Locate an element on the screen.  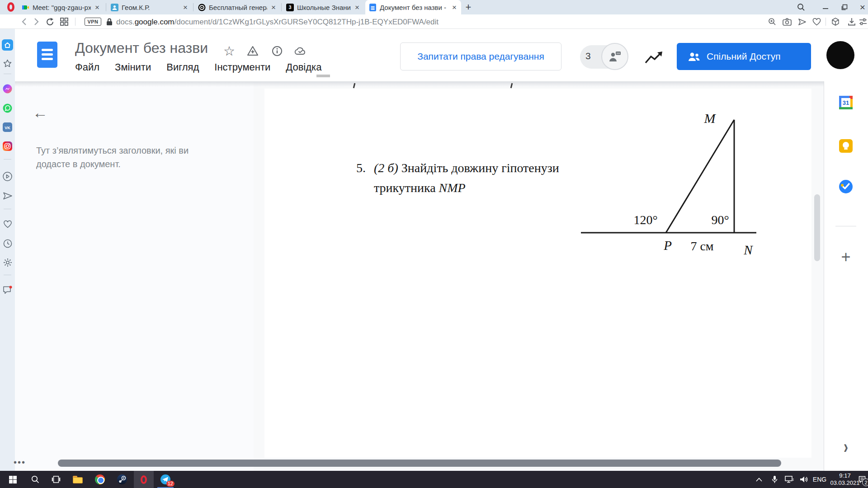
share-button: Спільний Доступ is located at coordinates (744, 56).